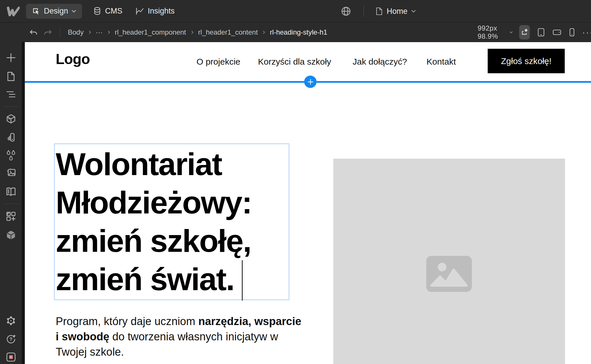  What do you see at coordinates (56, 11) in the screenshot?
I see `design-label: Design` at bounding box center [56, 11].